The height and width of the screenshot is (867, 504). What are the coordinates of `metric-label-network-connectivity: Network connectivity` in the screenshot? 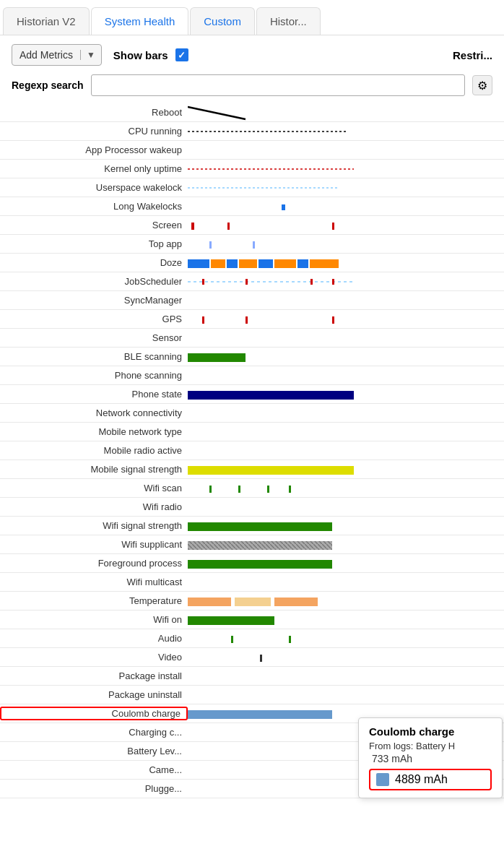 It's located at (94, 413).